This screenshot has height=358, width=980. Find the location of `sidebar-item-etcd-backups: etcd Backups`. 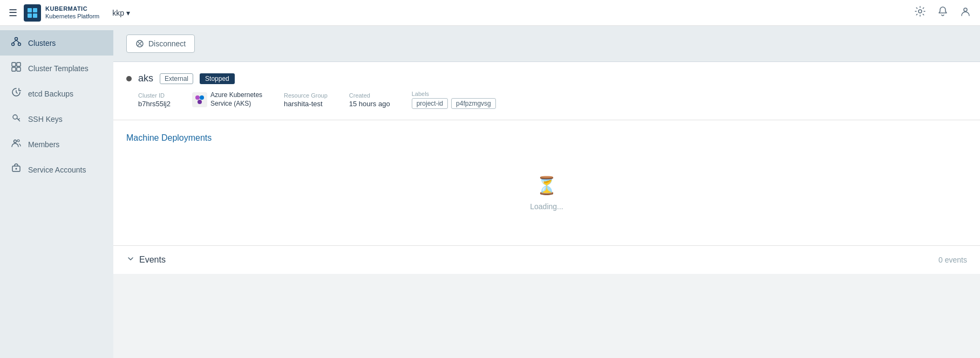

sidebar-item-etcd-backups: etcd Backups is located at coordinates (57, 94).